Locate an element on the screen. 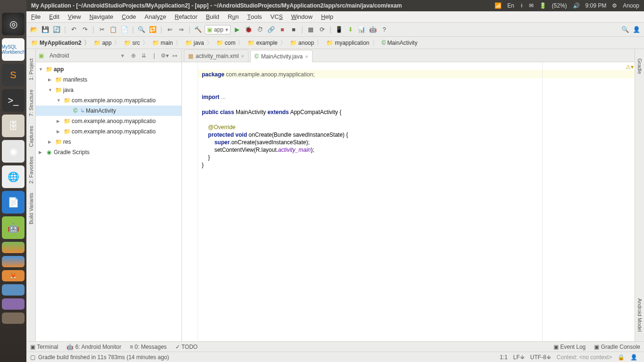 The image size is (644, 362). tab-mainactivity: ©MainActivity.java× is located at coordinates (281, 56).